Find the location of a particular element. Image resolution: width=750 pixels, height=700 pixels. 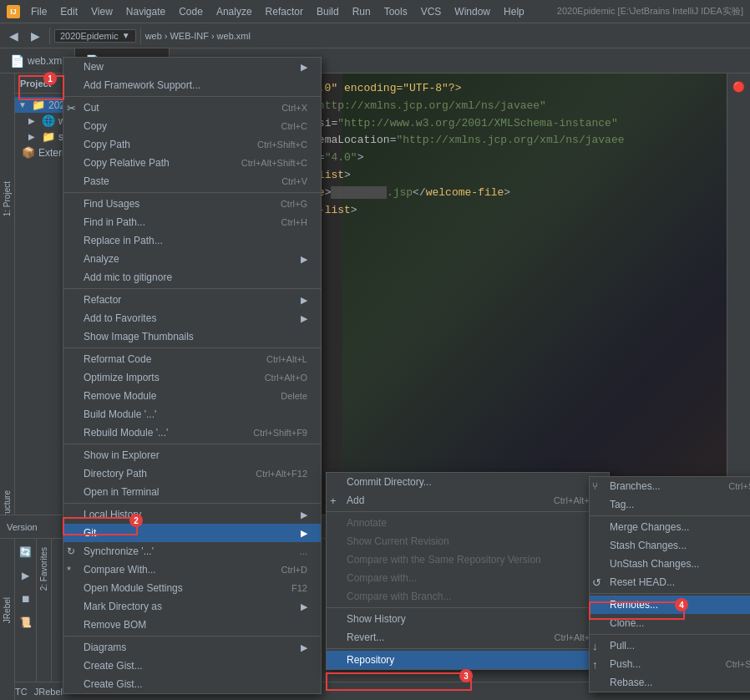

menu-build: Build is located at coordinates (327, 12).